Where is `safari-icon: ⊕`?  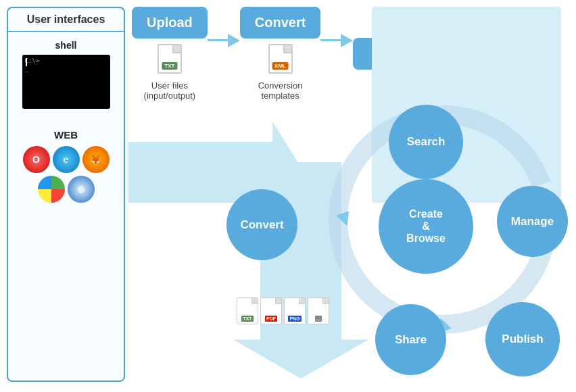
safari-icon: ⊕ is located at coordinates (81, 189).